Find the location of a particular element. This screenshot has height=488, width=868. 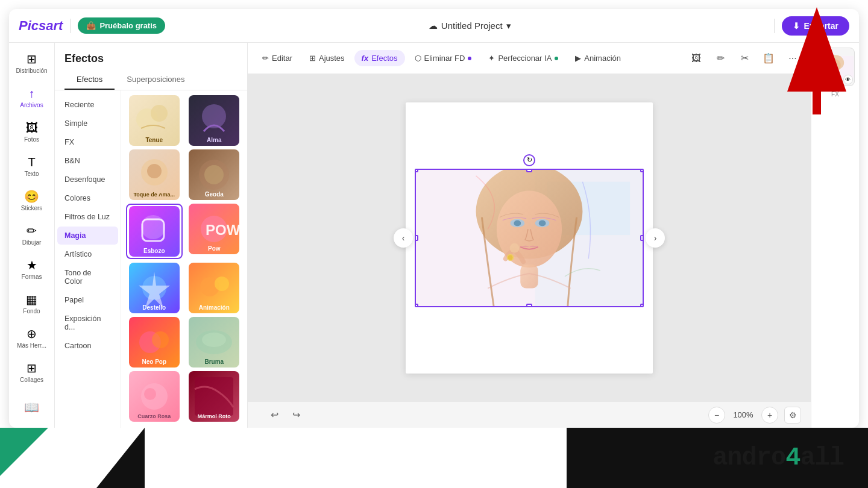

formas-icon: ★ is located at coordinates (32, 265).